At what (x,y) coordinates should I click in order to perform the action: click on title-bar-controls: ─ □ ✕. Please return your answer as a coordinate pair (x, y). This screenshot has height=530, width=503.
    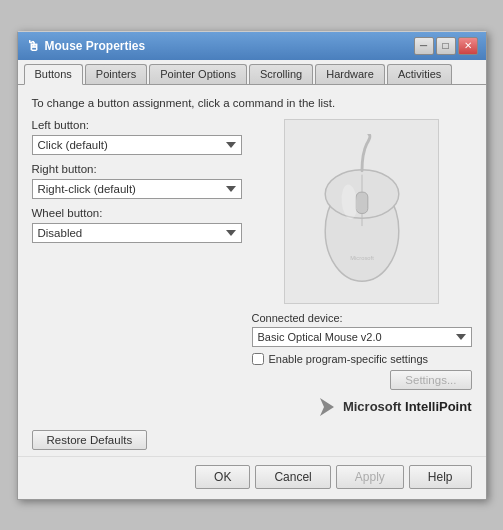
    Looking at the image, I should click on (446, 46).